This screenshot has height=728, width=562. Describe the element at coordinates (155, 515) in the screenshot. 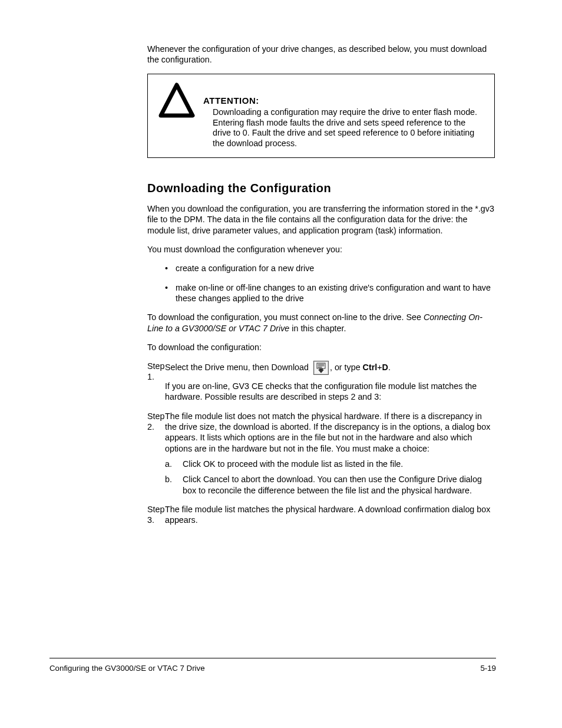

I see `step-number: Step 3.` at that location.